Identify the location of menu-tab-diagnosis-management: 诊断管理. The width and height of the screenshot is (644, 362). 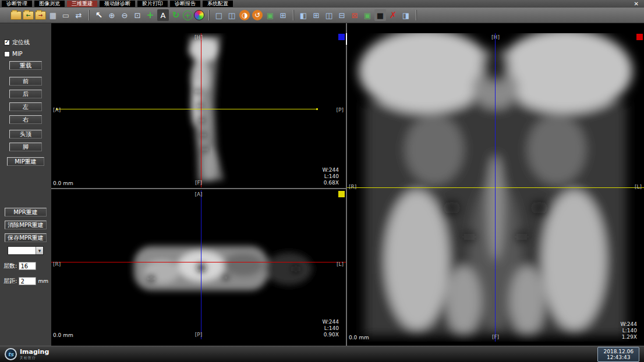
(17, 3).